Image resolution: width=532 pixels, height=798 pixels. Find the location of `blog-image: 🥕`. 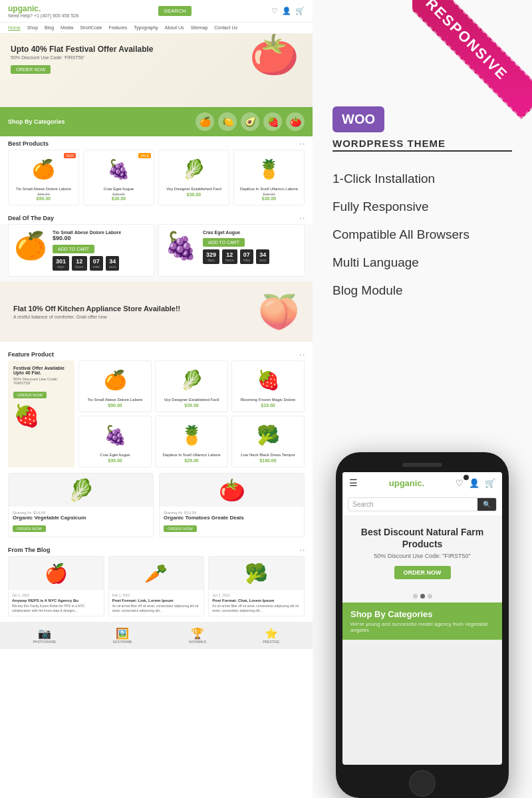

blog-image: 🥕 is located at coordinates (157, 573).